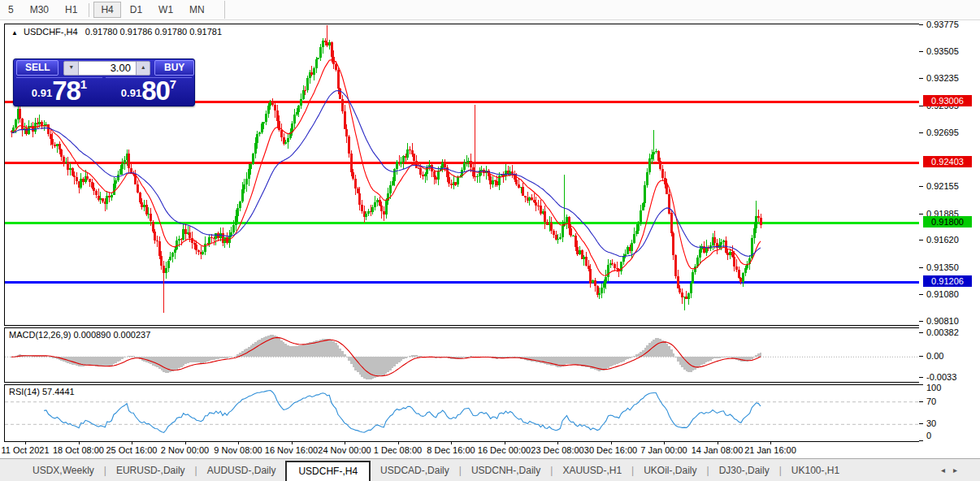  What do you see at coordinates (949, 355) in the screenshot?
I see `macd-axis: 0.003820.00-0.0033` at bounding box center [949, 355].